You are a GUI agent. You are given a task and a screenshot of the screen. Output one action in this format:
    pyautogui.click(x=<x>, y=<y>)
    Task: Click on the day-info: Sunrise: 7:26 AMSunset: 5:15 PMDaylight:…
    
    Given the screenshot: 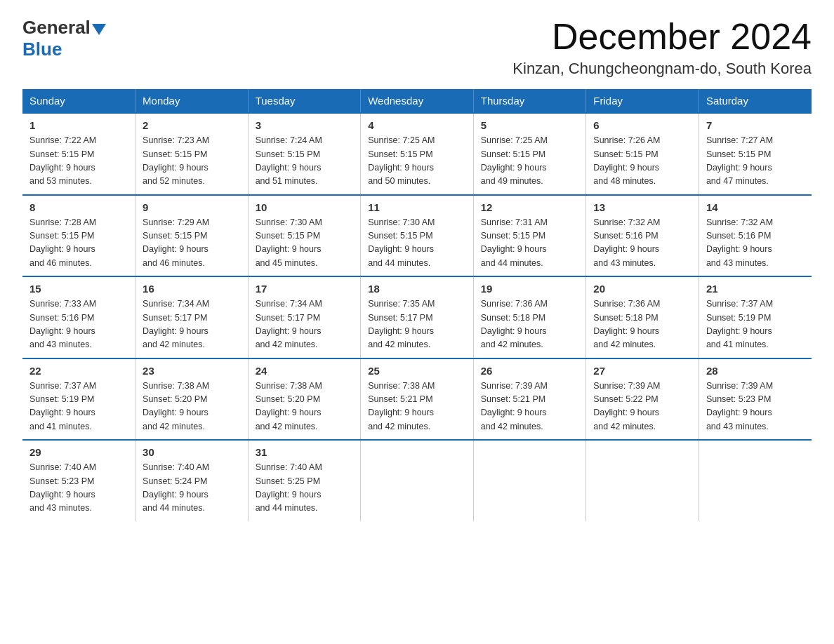 What is the action you would take?
    pyautogui.click(x=642, y=161)
    